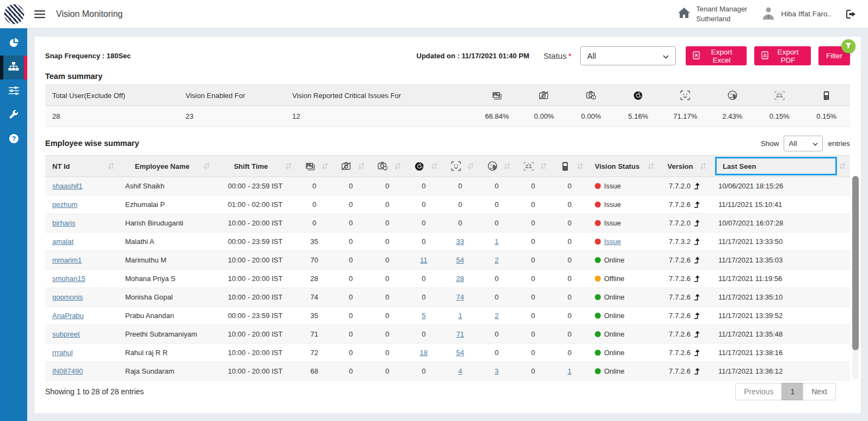 This screenshot has width=868, height=421. I want to click on nt-id-link: subpreet, so click(66, 334).